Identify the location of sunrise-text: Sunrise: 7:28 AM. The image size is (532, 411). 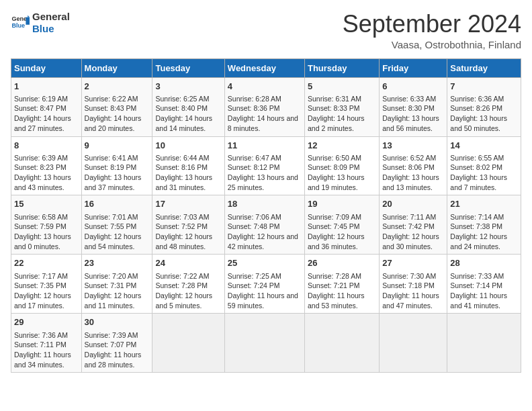
(335, 276).